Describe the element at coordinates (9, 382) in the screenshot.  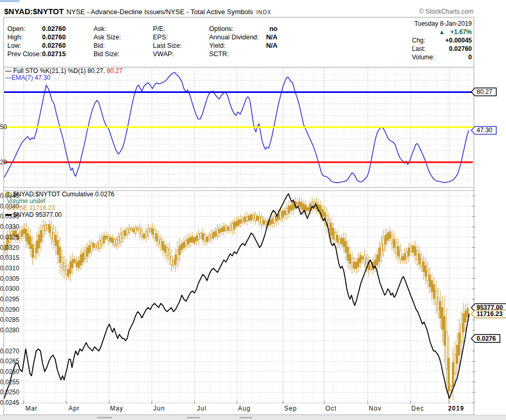
I see `price-tick-label: 0.0255` at that location.